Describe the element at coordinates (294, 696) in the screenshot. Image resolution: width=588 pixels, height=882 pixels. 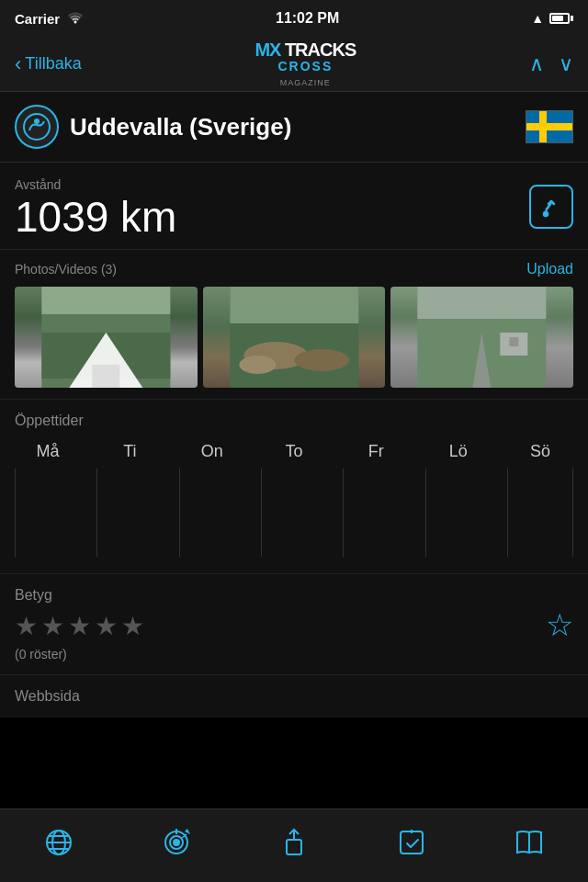
I see `website-section: Webbsida` at that location.